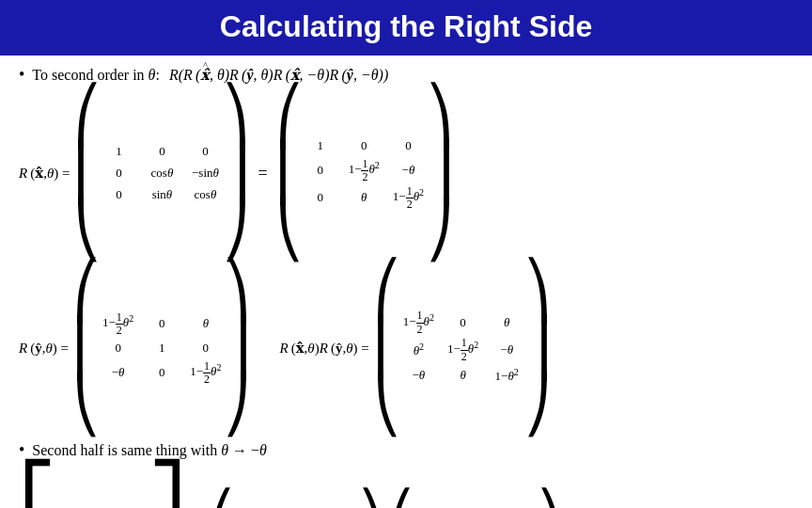 Image resolution: width=812 pixels, height=508 pixels. Describe the element at coordinates (87, 173) in the screenshot. I see `bracket-l1: ⎛⎜⎝` at that location.